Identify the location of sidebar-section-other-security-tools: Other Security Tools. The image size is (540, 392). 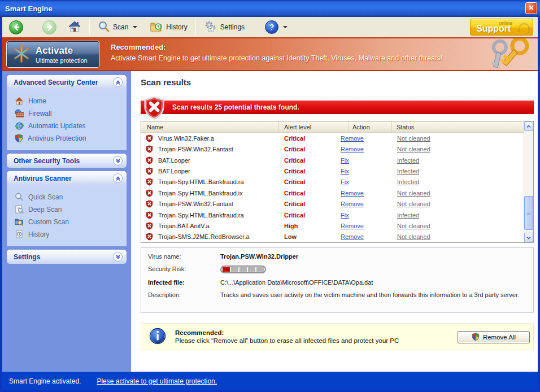
(67, 160).